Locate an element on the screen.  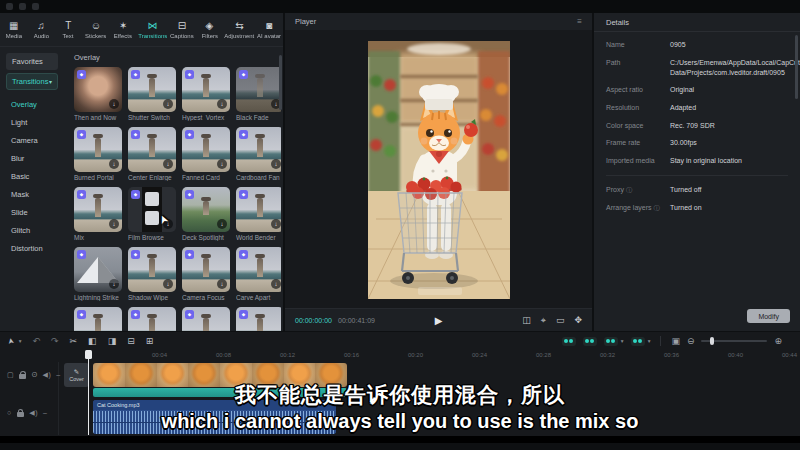
select-tool-caret: ▾ is located at coordinates (20, 341).